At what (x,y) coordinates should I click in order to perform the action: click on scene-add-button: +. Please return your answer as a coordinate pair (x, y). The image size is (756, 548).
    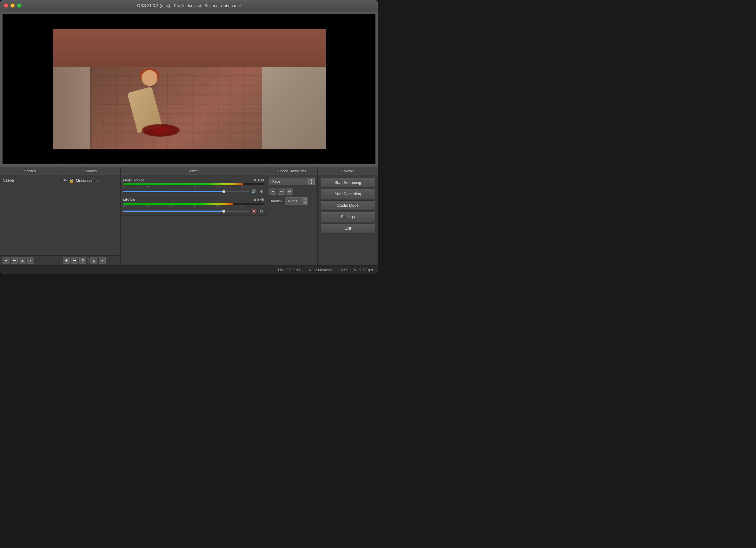
    Looking at the image, I should click on (6, 261).